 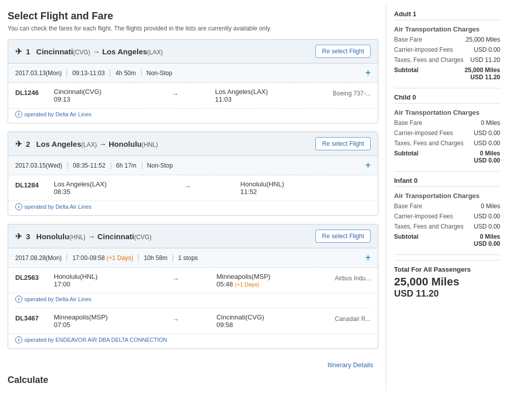 What do you see at coordinates (94, 166) in the screenshot?
I see `flight-date-info-2: 2017.03.15(Wed)08:35-11:526h 17mNon-Stop` at bounding box center [94, 166].